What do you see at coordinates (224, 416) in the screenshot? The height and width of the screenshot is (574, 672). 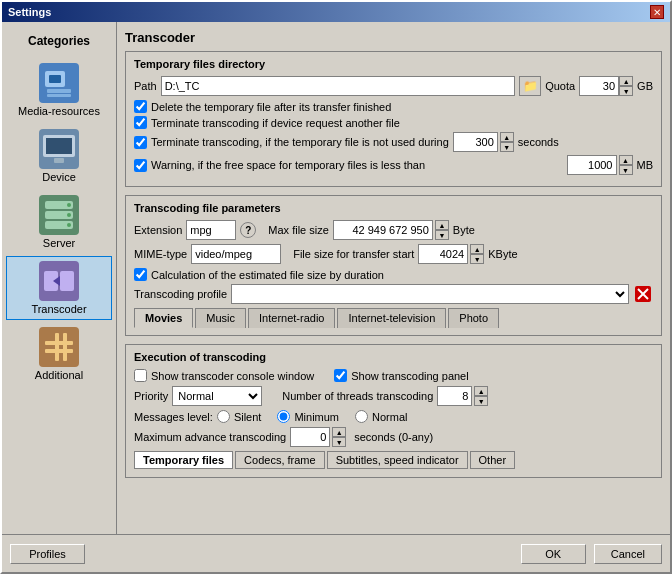 I see `radio-silent` at bounding box center [224, 416].